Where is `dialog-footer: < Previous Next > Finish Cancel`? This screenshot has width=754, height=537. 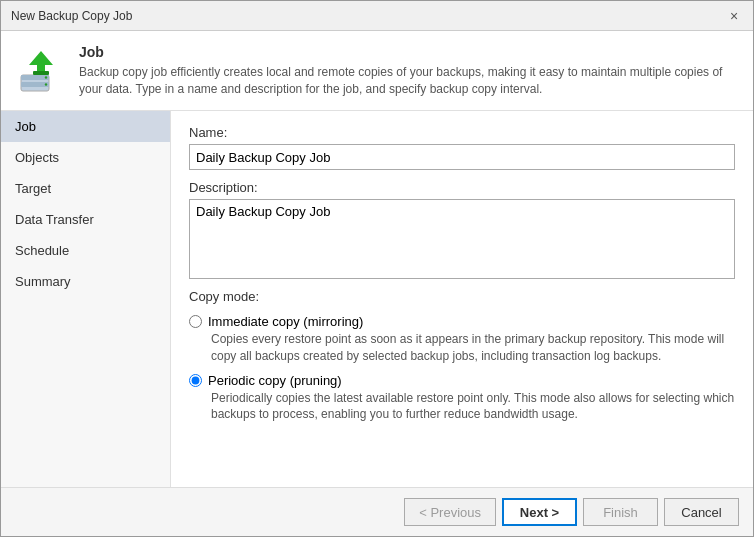 dialog-footer: < Previous Next > Finish Cancel is located at coordinates (377, 512).